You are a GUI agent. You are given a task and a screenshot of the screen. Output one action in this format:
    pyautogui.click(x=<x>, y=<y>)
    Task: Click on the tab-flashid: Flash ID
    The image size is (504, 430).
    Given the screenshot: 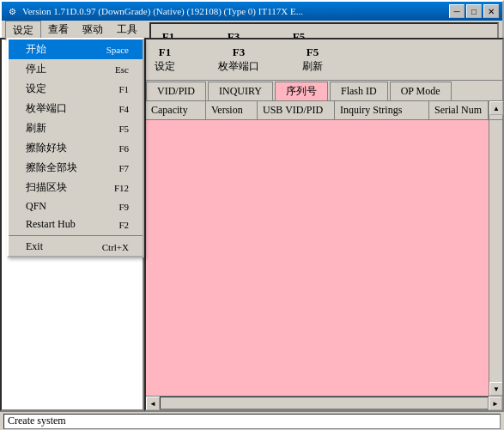 What is the action you would take?
    pyautogui.click(x=359, y=91)
    